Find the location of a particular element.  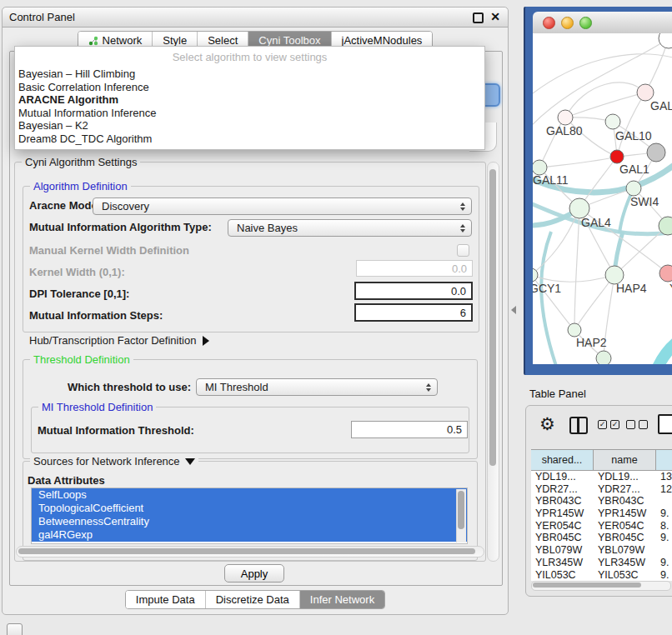

table-row: YBR045CYBR045C9. is located at coordinates (602, 538).